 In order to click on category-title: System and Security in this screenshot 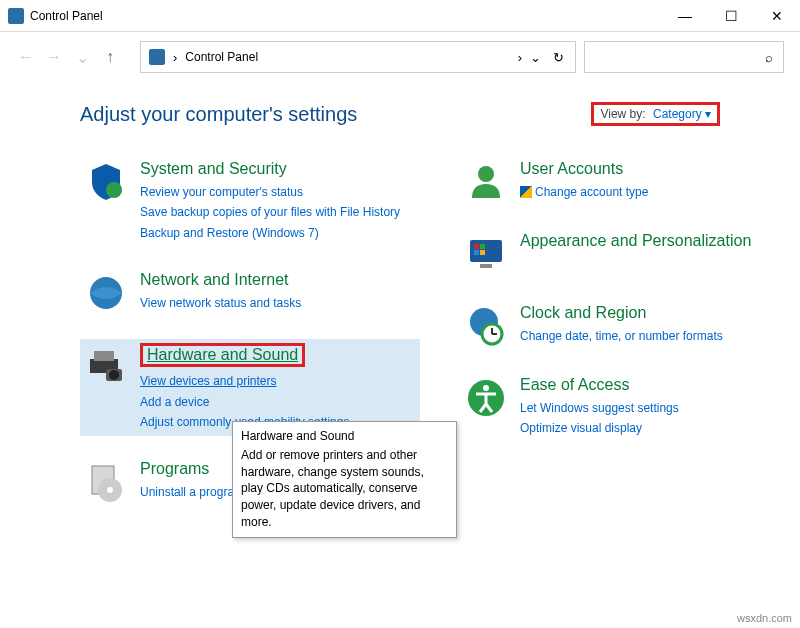, I will do `click(214, 169)`.